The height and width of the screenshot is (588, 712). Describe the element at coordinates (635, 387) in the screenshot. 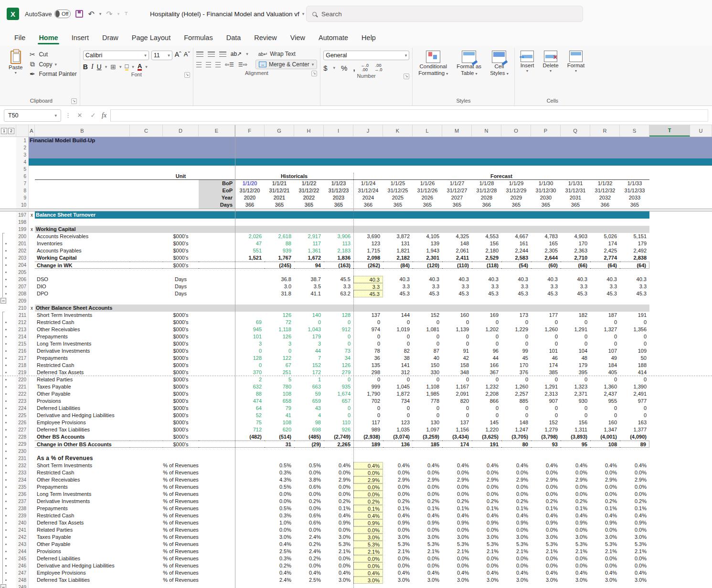

I see `forecast-value-cell: 1,390` at that location.